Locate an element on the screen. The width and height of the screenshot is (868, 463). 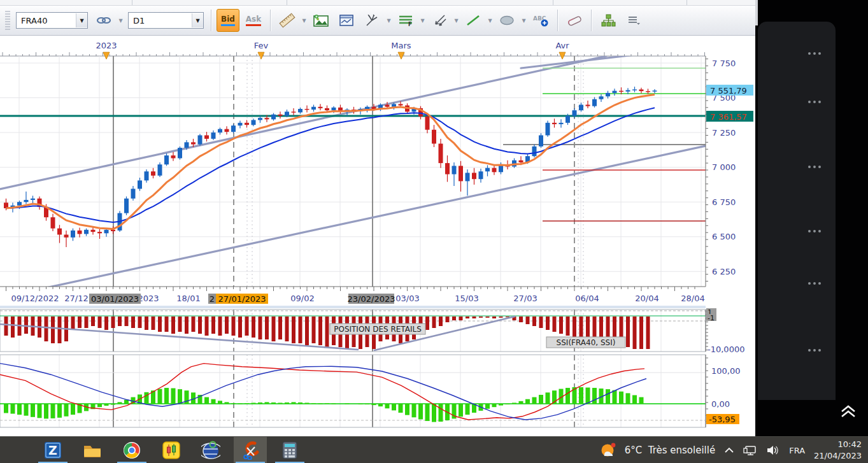
svg-text: 06/04 is located at coordinates (587, 298).